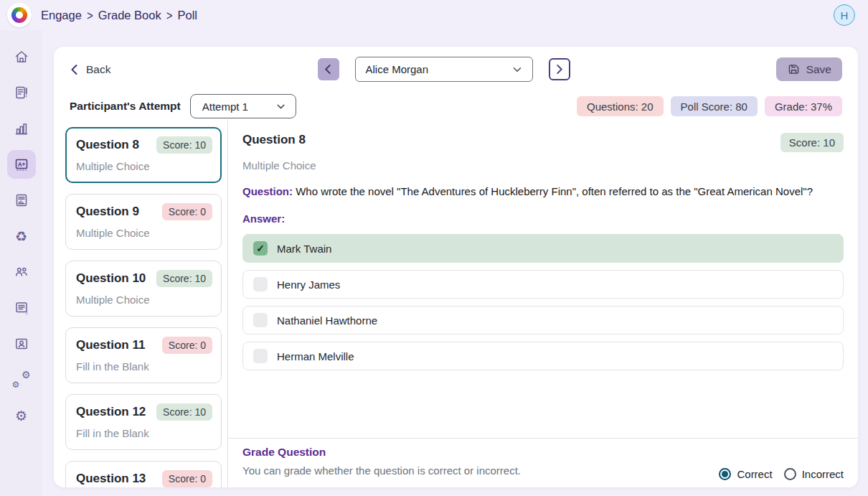  Describe the element at coordinates (22, 272) in the screenshot. I see `sidebar-item-participants` at that location.